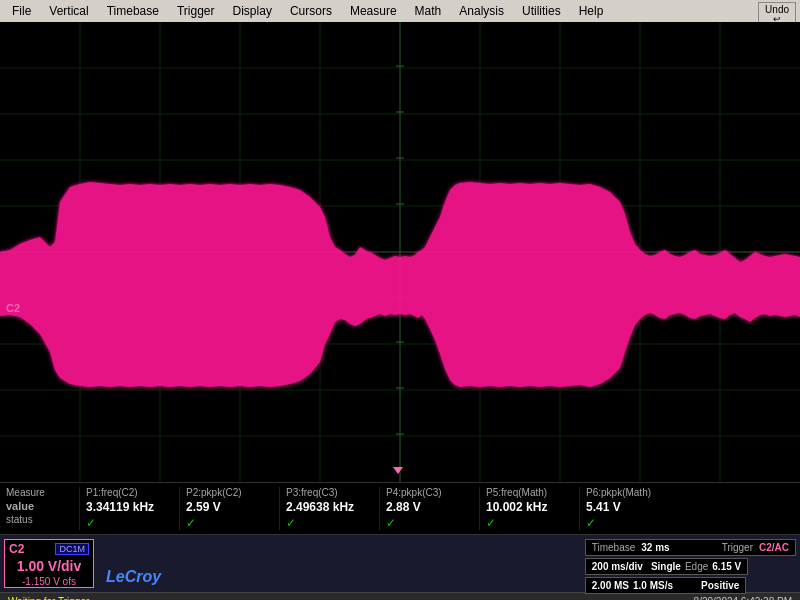 The height and width of the screenshot is (600, 800). What do you see at coordinates (430, 508) in the screenshot?
I see `measure-p4: P4:pkpk(C3) 2.88 V ✓` at bounding box center [430, 508].